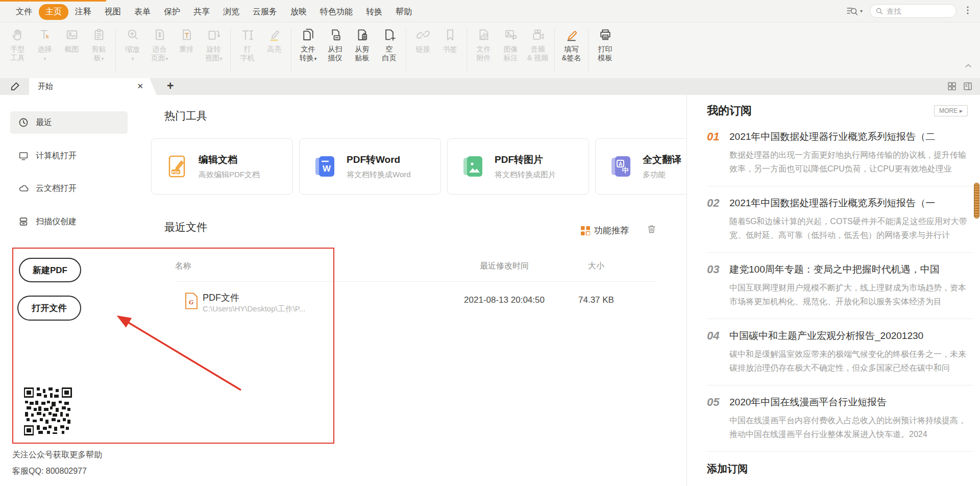 This screenshot has height=486, width=980. I want to click on ribbon-label: 适合, so click(160, 49).